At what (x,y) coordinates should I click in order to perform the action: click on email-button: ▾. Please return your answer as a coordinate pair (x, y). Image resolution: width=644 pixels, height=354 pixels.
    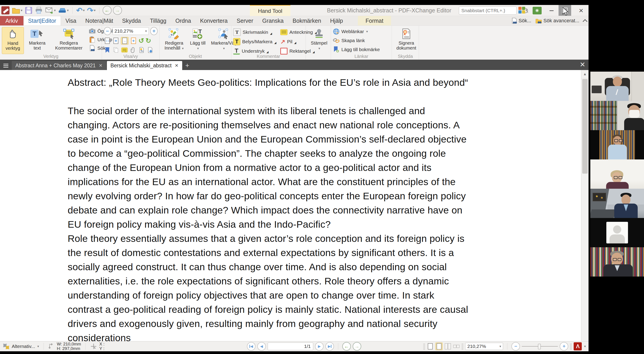
    Looking at the image, I should click on (50, 10).